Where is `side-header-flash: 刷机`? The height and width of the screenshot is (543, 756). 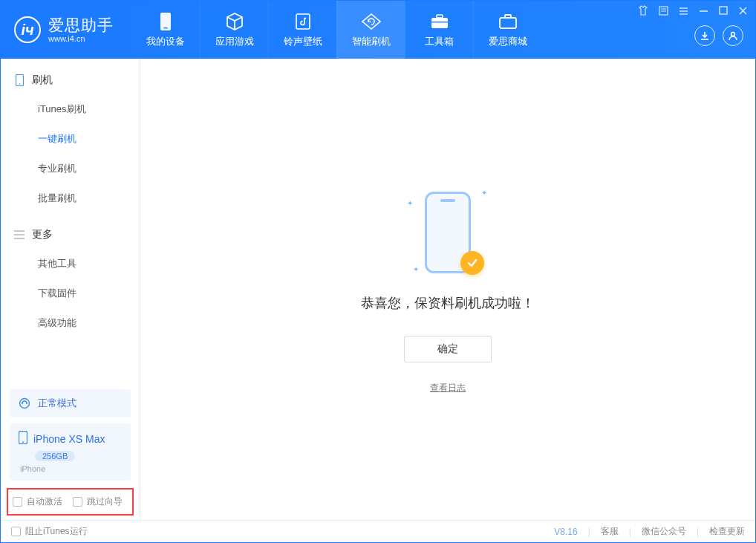 side-header-flash: 刷机 is located at coordinates (70, 80).